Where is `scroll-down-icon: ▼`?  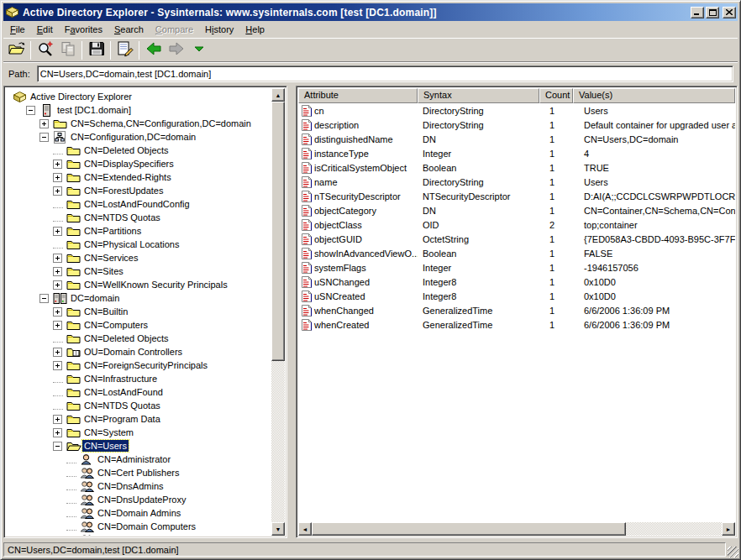
scroll-down-icon: ▼ is located at coordinates (278, 529).